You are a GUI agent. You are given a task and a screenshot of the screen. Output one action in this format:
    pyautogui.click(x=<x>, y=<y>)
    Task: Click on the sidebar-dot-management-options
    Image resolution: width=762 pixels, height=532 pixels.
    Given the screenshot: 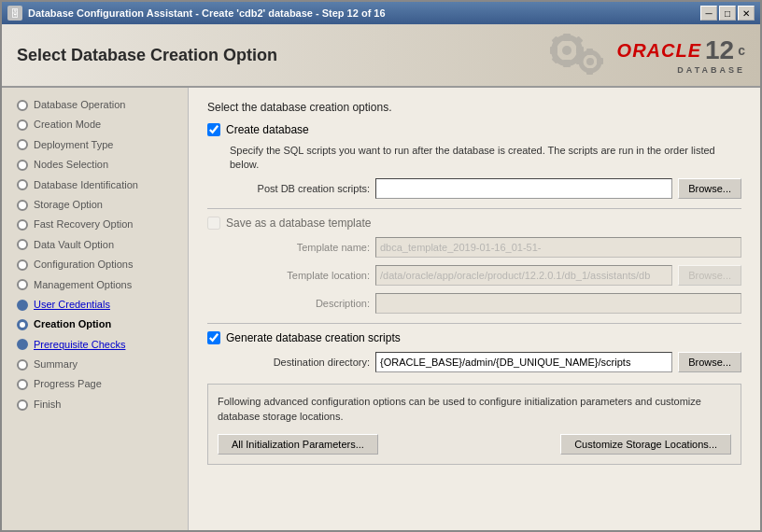 What is the action you would take?
    pyautogui.click(x=22, y=285)
    